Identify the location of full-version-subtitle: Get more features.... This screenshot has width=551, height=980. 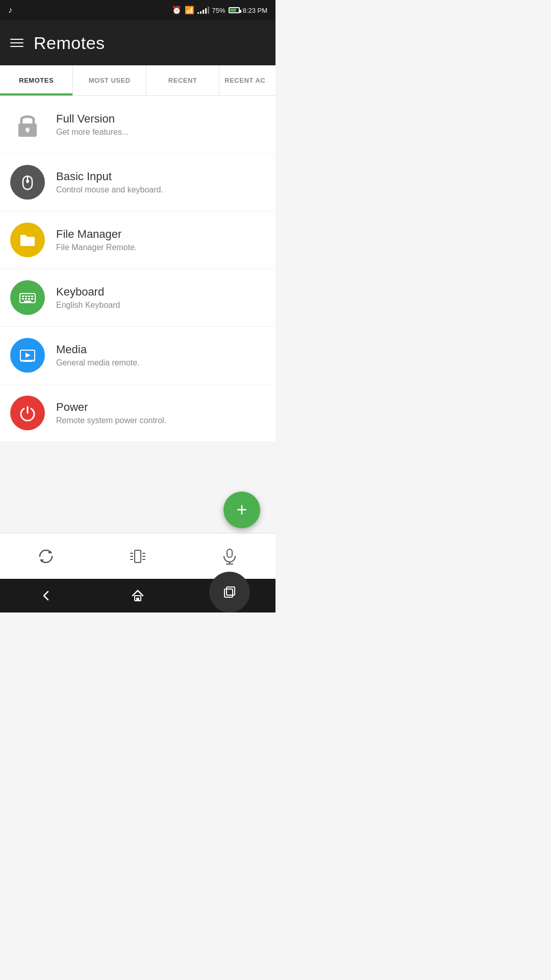
(92, 132).